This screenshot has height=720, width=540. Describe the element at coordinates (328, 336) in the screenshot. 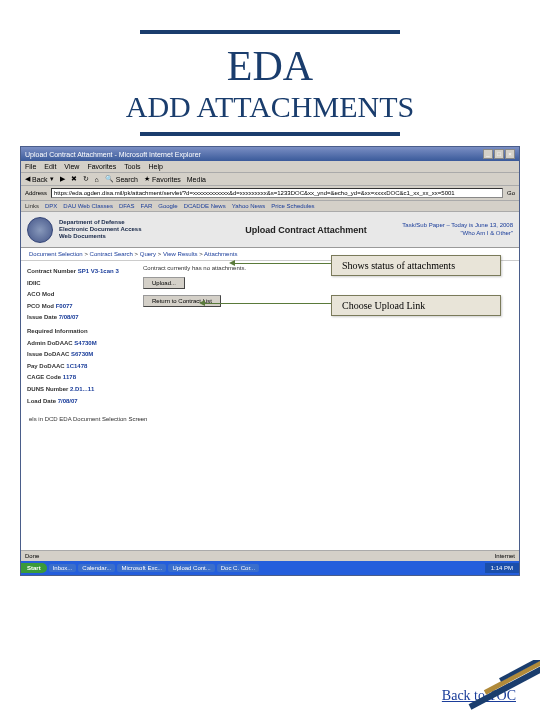

I see `mid-panel: Contract currently has no attachments. U…` at that location.